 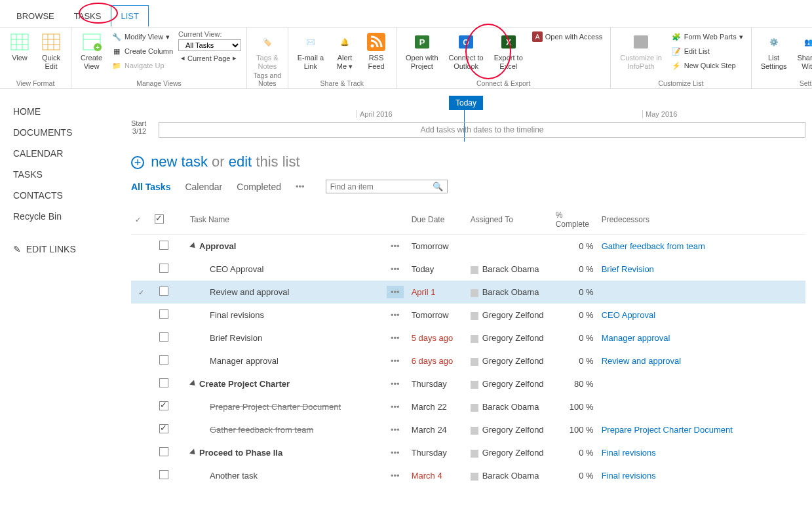 I want to click on table-row: Prepare Project Charter Document•••March…, so click(x=468, y=406).